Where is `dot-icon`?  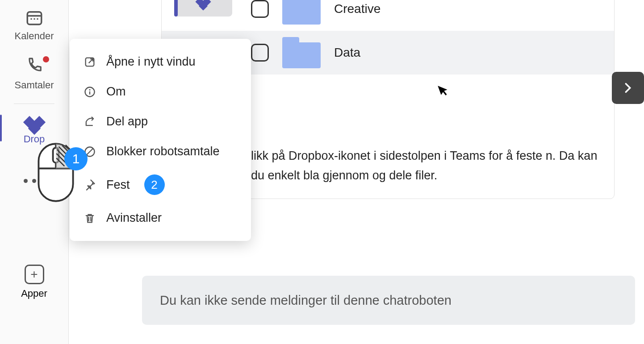
dot-icon is located at coordinates (26, 181).